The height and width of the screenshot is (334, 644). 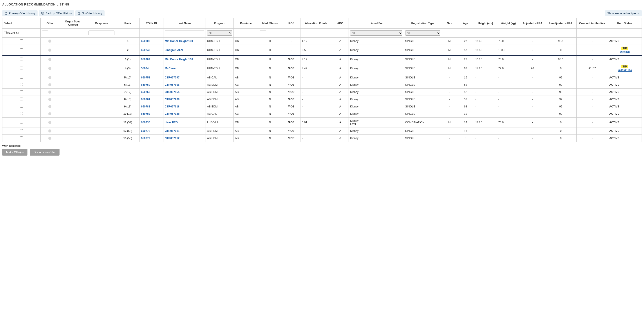 I want to click on tgln-id-link: 650778, so click(x=146, y=131).